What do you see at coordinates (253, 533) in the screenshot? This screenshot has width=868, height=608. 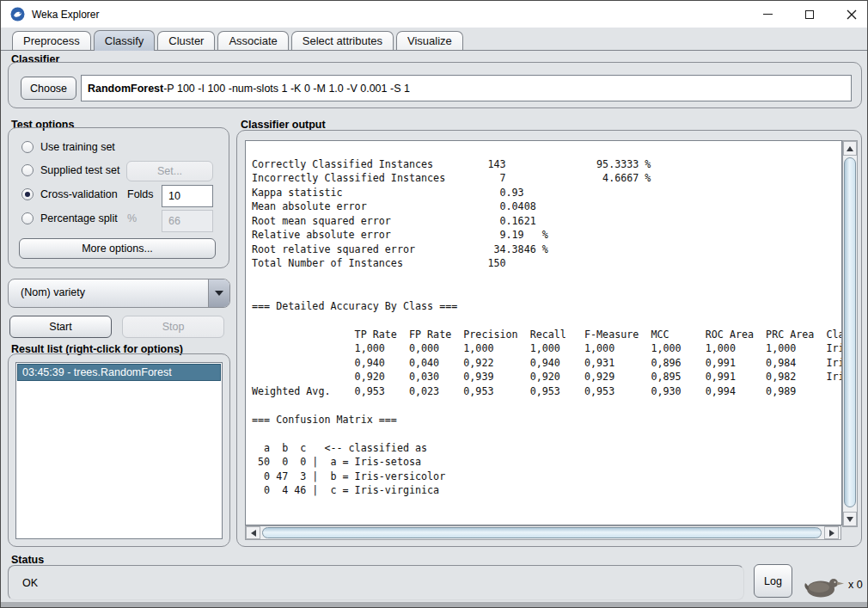 I see `scroll-left-button` at bounding box center [253, 533].